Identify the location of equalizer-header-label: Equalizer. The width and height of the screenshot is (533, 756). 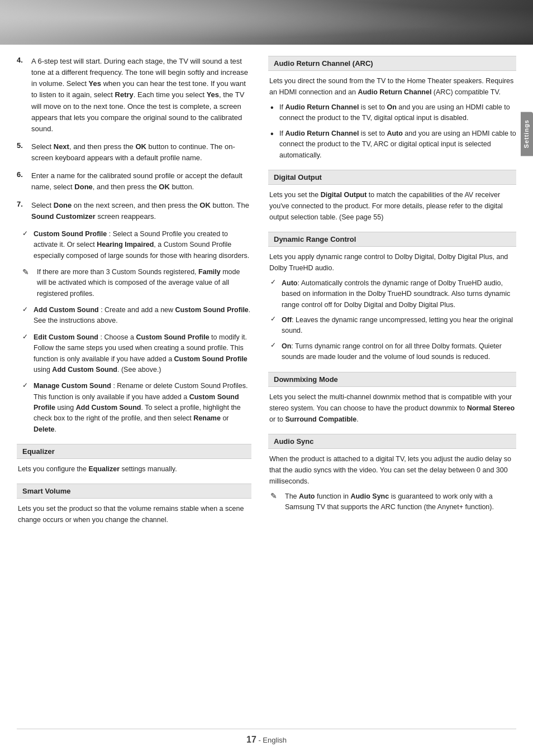
(39, 451).